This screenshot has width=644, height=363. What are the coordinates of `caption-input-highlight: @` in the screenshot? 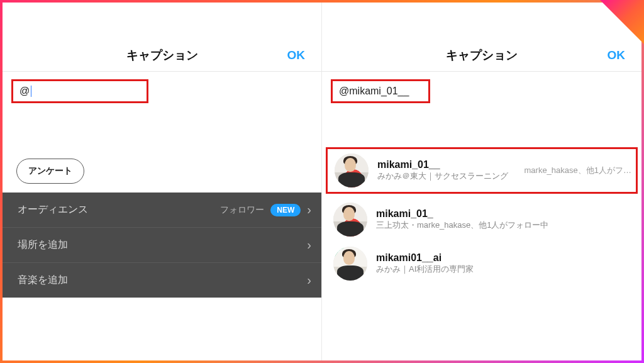 It's located at (80, 91).